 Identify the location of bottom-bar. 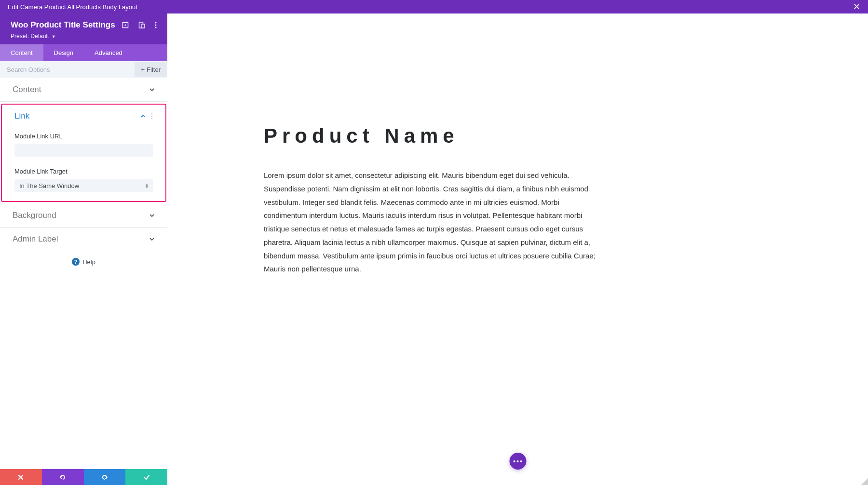
(84, 477).